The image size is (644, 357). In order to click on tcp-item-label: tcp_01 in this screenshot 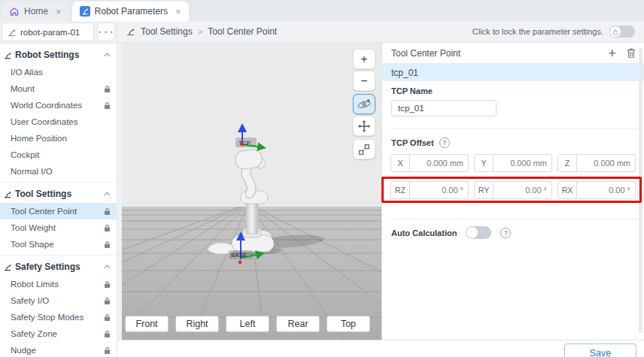, I will do `click(405, 73)`.